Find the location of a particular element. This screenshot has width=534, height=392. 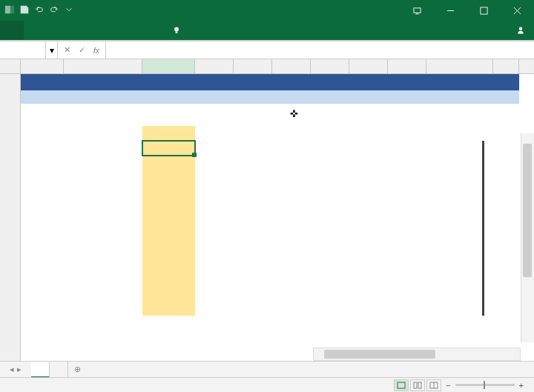

close-icon is located at coordinates (518, 10).